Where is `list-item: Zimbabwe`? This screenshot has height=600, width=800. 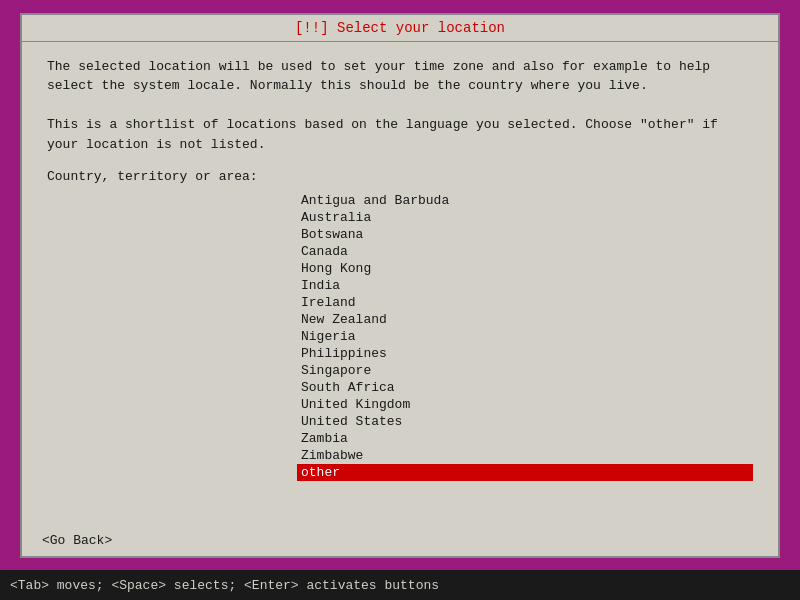
list-item: Zimbabwe is located at coordinates (525, 456).